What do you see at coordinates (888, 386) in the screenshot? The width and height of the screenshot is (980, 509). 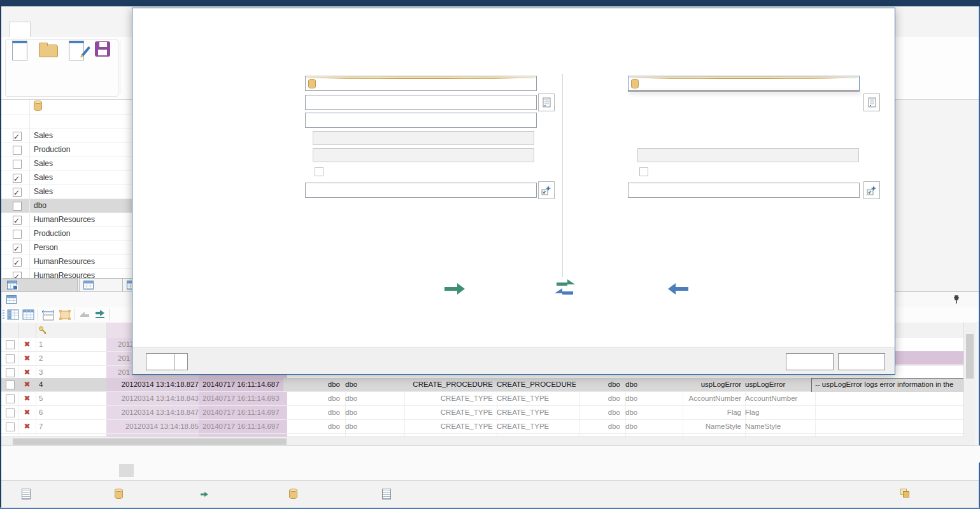 I see `cell-tsql: -- uspLogError logs error information in…` at bounding box center [888, 386].